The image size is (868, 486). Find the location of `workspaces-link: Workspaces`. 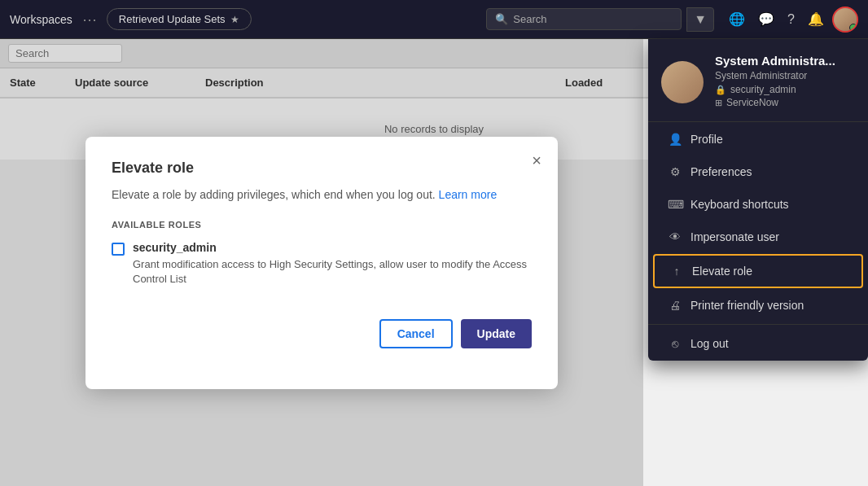

workspaces-link: Workspaces is located at coordinates (41, 20).